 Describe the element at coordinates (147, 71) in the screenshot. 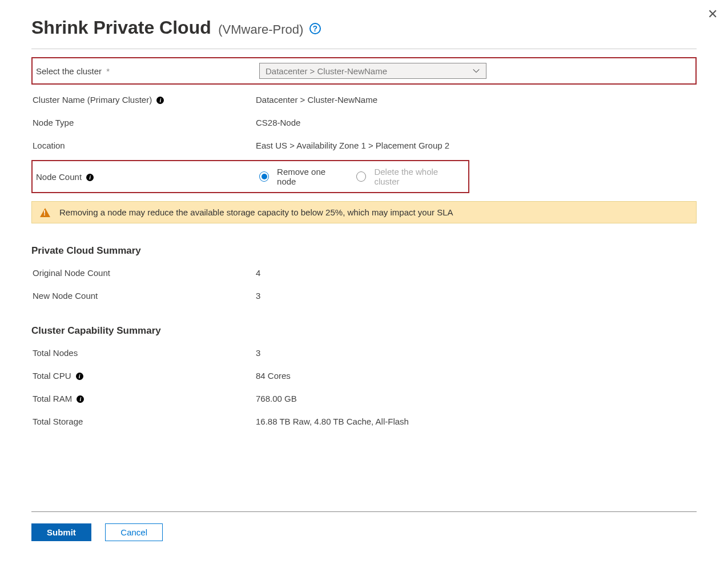

I see `select-cluster-label: Select the cluster *` at that location.